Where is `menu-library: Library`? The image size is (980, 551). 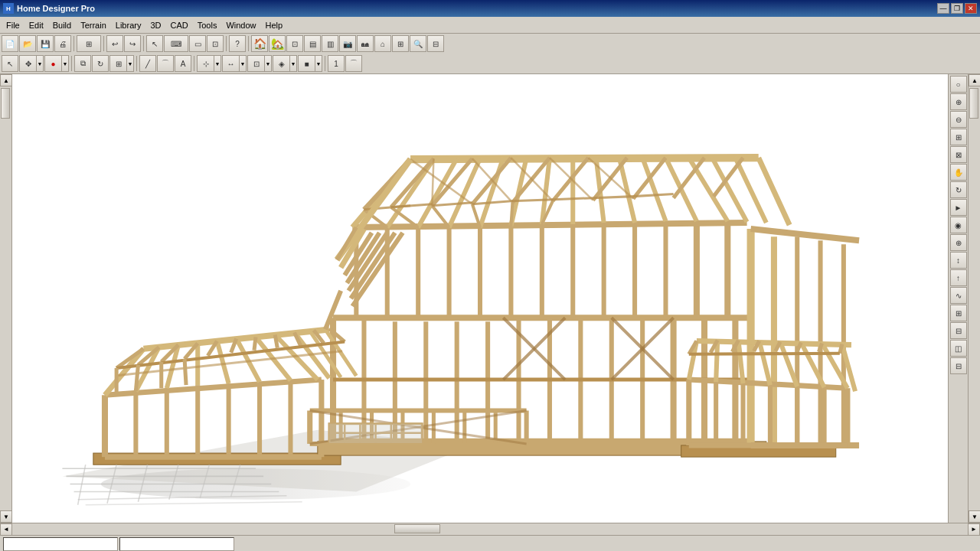
menu-library: Library is located at coordinates (129, 25).